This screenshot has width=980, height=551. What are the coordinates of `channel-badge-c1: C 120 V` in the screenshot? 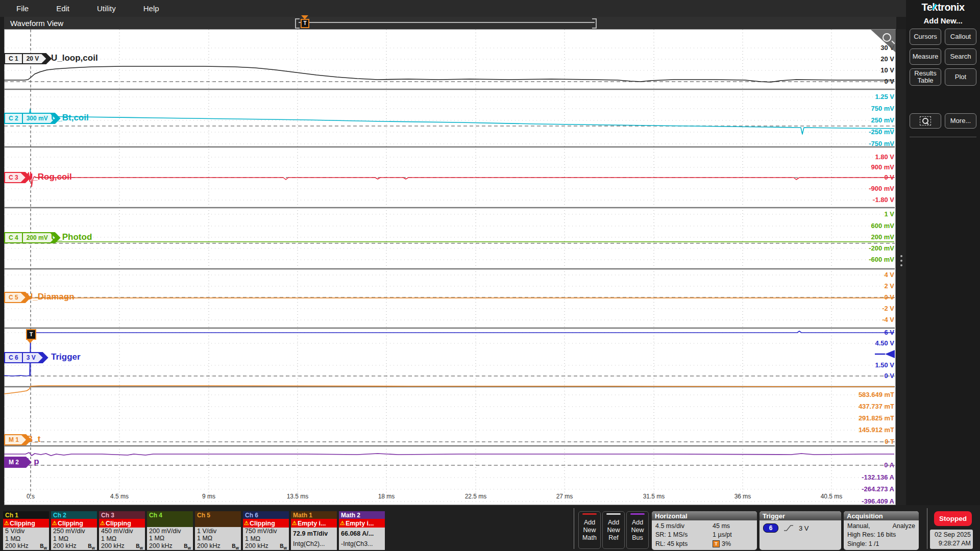 It's located at (28, 59).